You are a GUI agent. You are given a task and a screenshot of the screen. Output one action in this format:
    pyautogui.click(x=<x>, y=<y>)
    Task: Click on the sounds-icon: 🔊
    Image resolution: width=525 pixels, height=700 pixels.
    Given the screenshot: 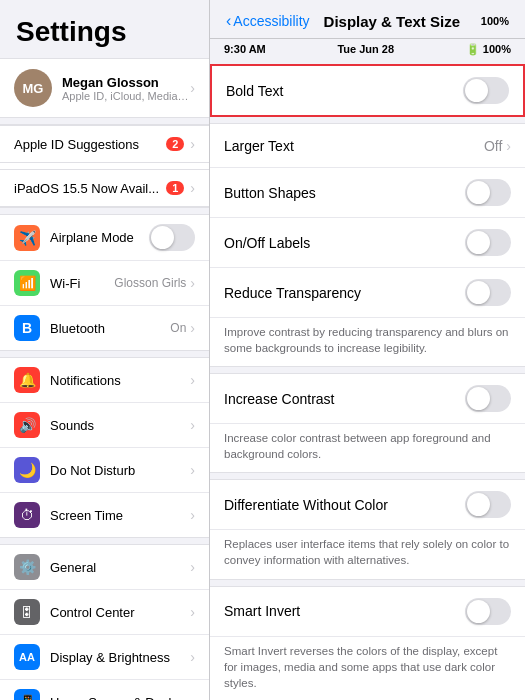 What is the action you would take?
    pyautogui.click(x=27, y=425)
    